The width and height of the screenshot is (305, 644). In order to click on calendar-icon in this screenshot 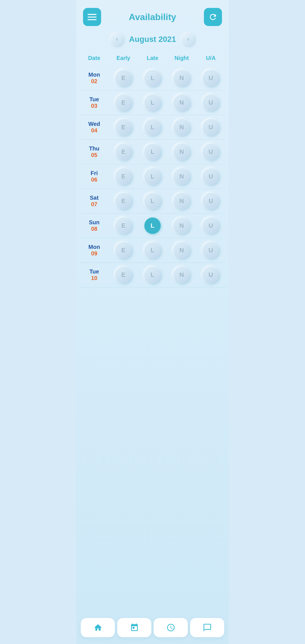, I will do `click(134, 628)`.